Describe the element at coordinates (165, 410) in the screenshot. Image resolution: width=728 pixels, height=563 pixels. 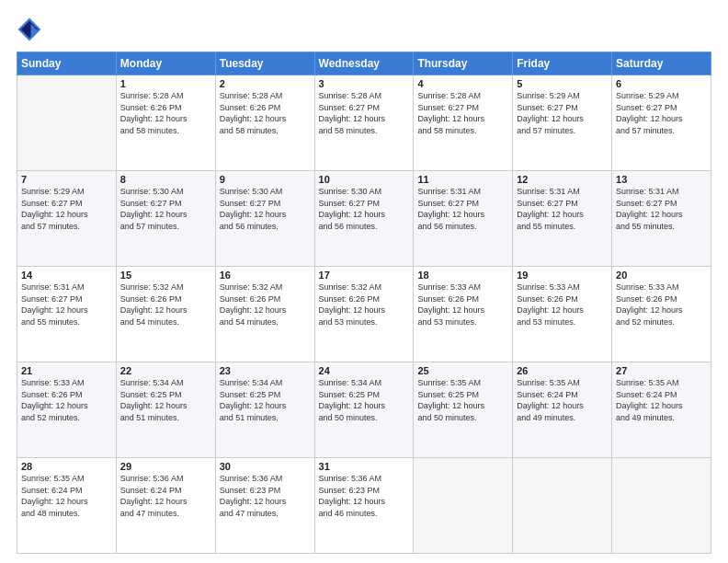
I see `calendar-cell: 22Sunrise: 5:34 AM Sunset: 6:25 PM Dayli…` at that location.